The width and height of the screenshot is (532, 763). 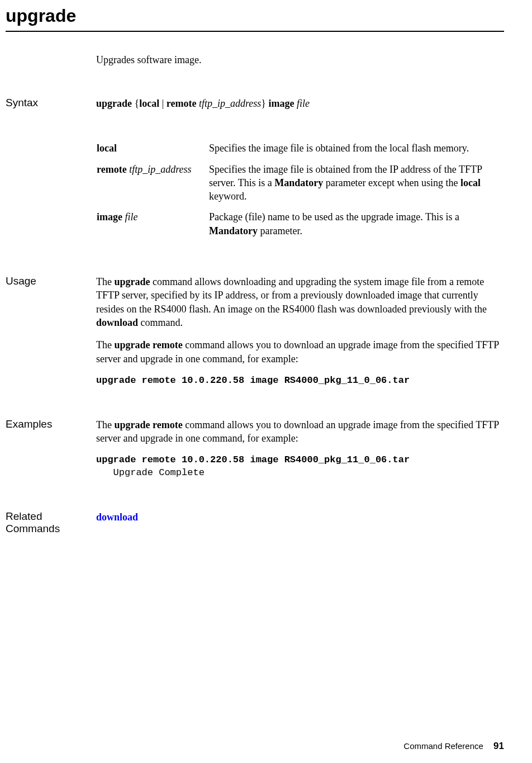 What do you see at coordinates (48, 523) in the screenshot?
I see `related-label: Related Commands` at bounding box center [48, 523].